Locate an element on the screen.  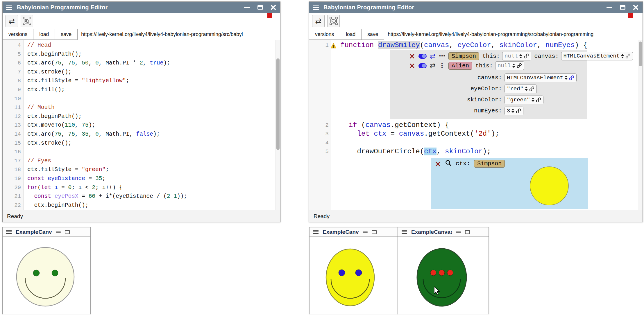
magnifier-icon is located at coordinates (448, 164).